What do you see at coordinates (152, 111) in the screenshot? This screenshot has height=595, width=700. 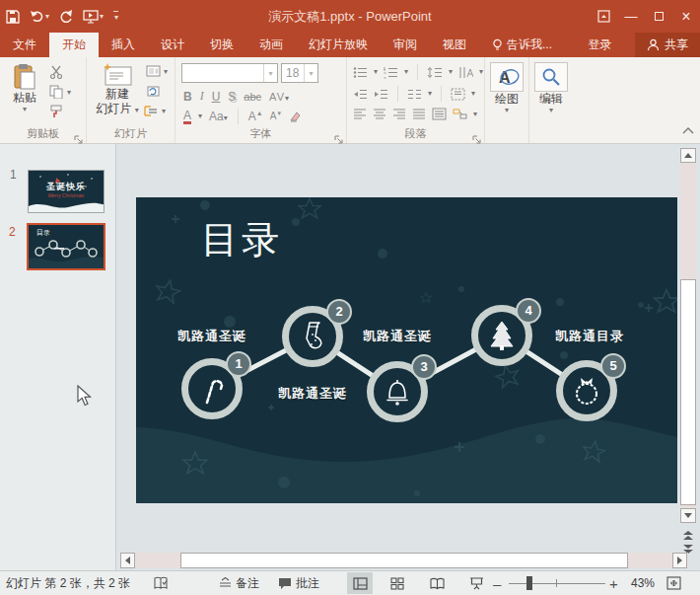 I see `section-icon` at bounding box center [152, 111].